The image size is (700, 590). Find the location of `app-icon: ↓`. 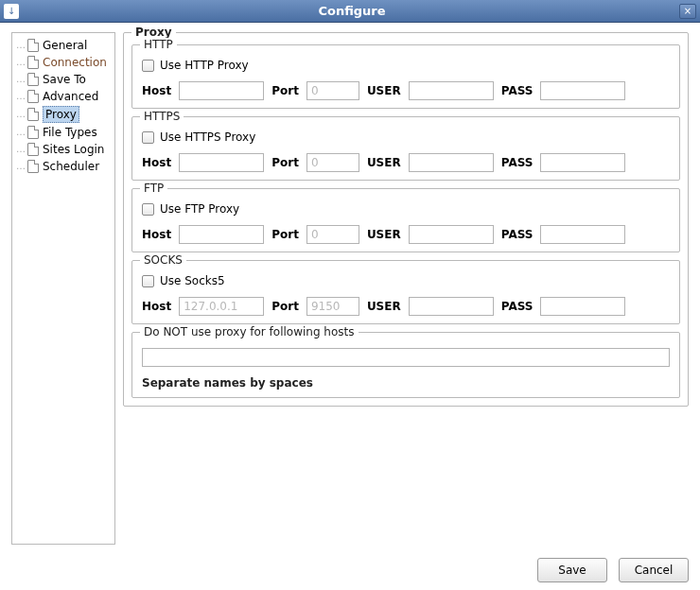

app-icon: ↓ is located at coordinates (11, 11).